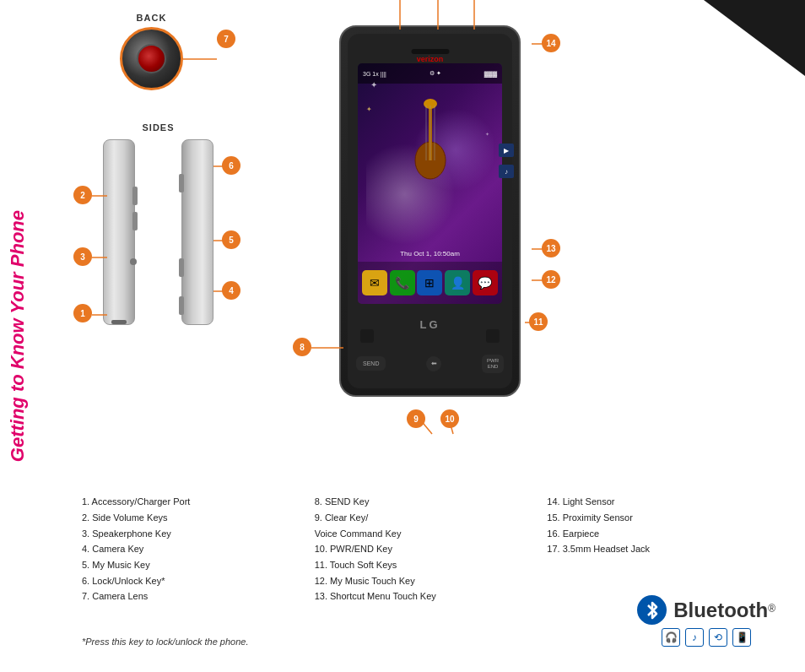  What do you see at coordinates (435, 73) in the screenshot?
I see `bt-wifi-text: ⚙ ✦` at bounding box center [435, 73].